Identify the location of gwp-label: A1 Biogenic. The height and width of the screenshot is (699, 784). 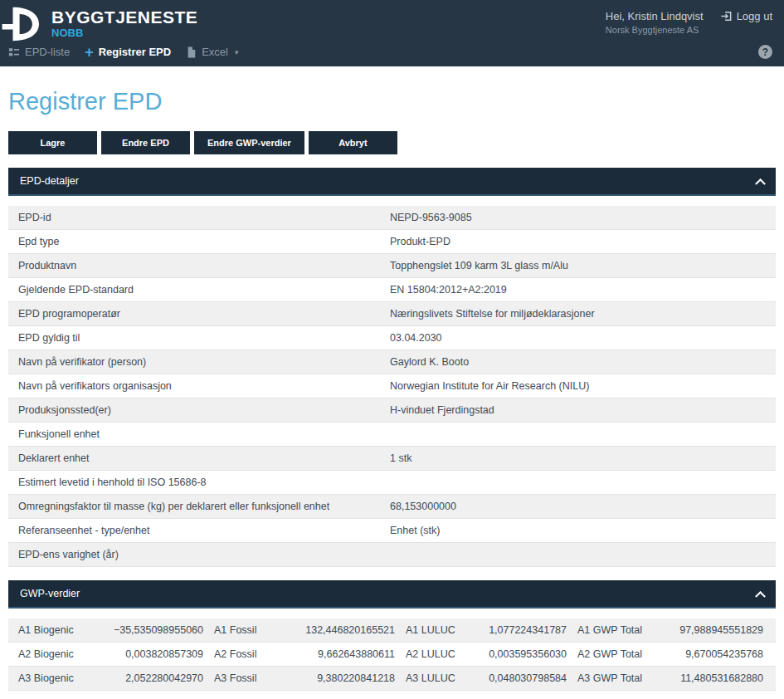
(63, 630).